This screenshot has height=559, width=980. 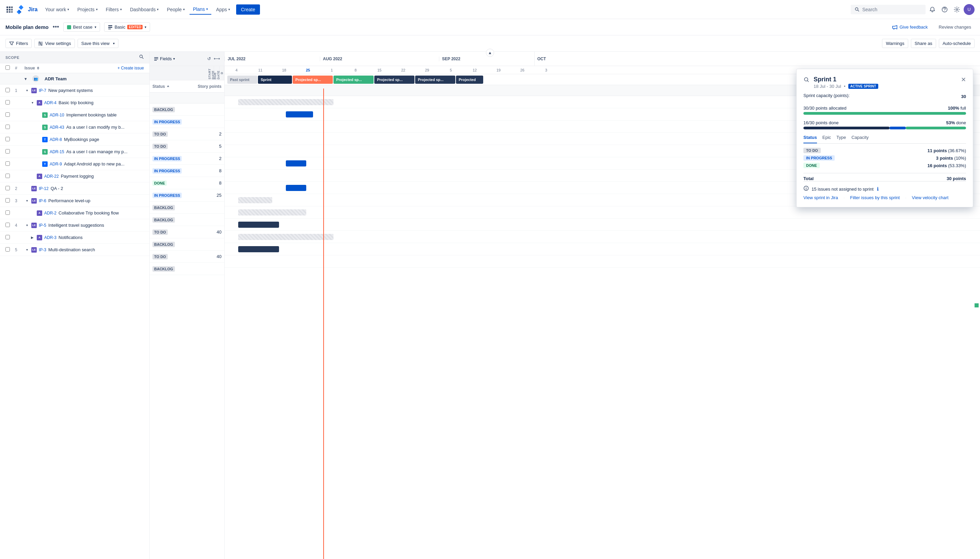 I want to click on nav-your-work: Your work ▾, so click(x=57, y=9).